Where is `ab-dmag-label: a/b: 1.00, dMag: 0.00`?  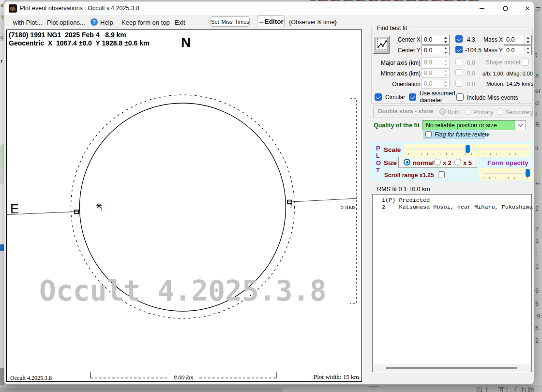
ab-dmag-label: a/b: 1.00, dMag: 0.00 is located at coordinates (508, 74).